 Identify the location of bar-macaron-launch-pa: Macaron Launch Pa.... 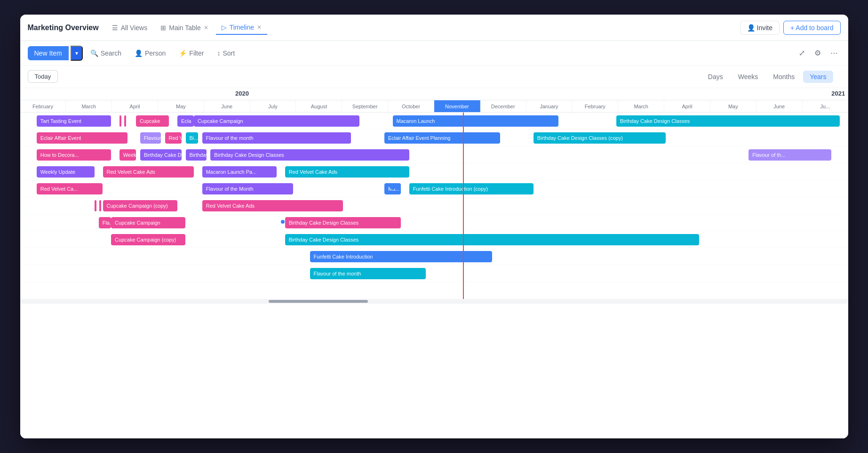
(239, 172).